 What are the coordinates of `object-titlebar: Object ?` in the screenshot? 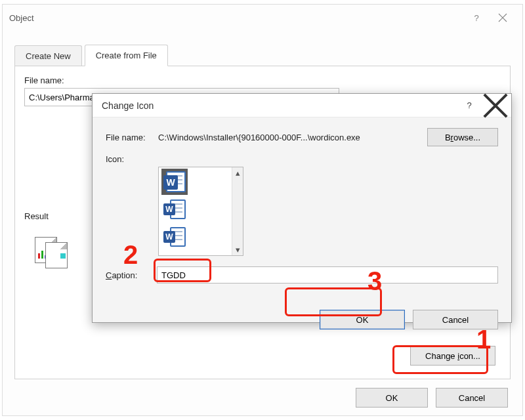 It's located at (262, 18).